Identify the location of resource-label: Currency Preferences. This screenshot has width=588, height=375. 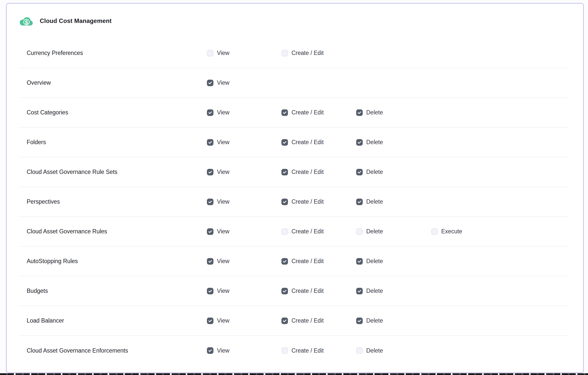
(55, 53).